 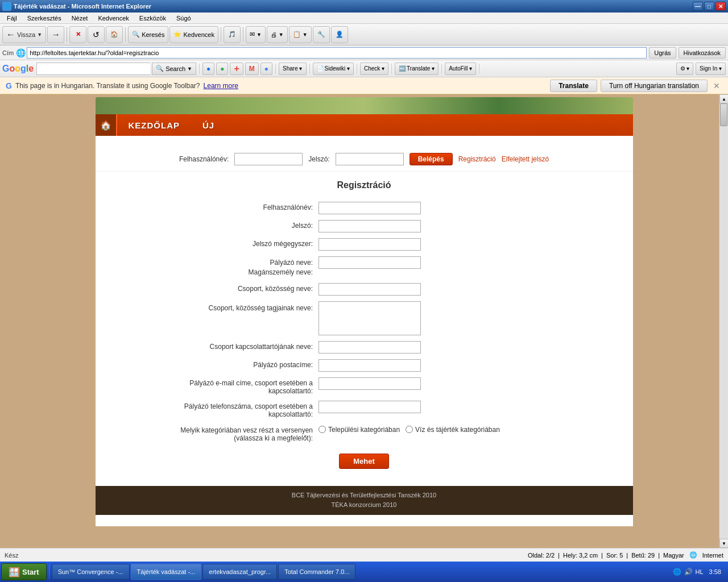 What do you see at coordinates (370, 159) in the screenshot?
I see `password-input` at bounding box center [370, 159].